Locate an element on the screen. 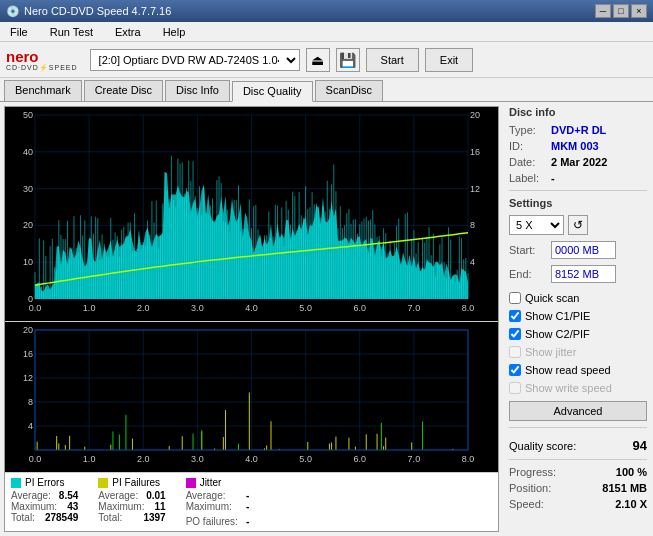 The image size is (653, 536). show-write-speed-row: Show write speed is located at coordinates (578, 388).